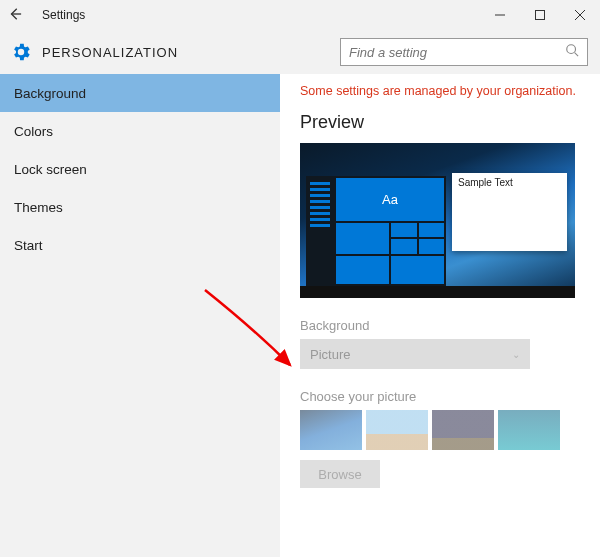 The image size is (600, 557). Describe the element at coordinates (486, 182) in the screenshot. I see `sample-text: Sample Text` at that location.